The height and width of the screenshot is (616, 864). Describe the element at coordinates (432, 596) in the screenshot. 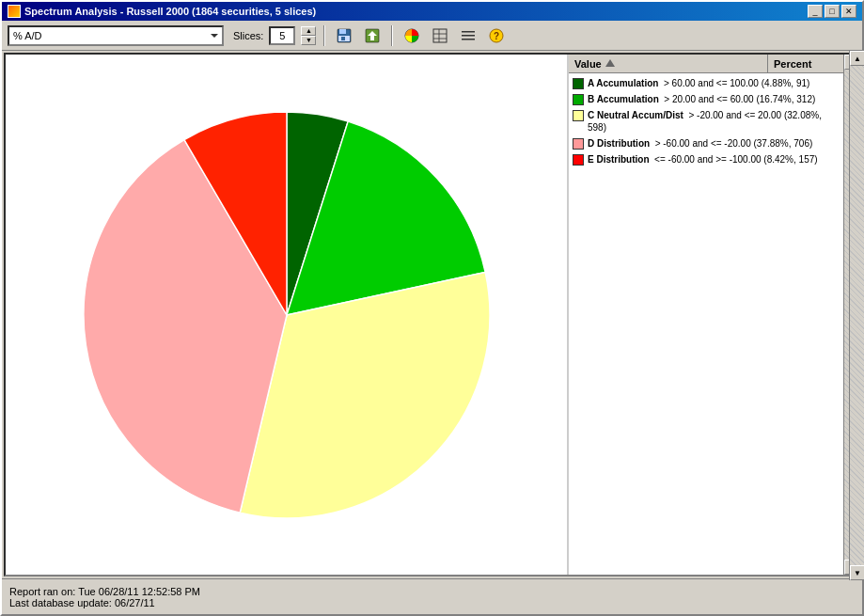

I see `status-bar: Report ran on: Tue 06/28/11 12:52:58 PM …` at that location.